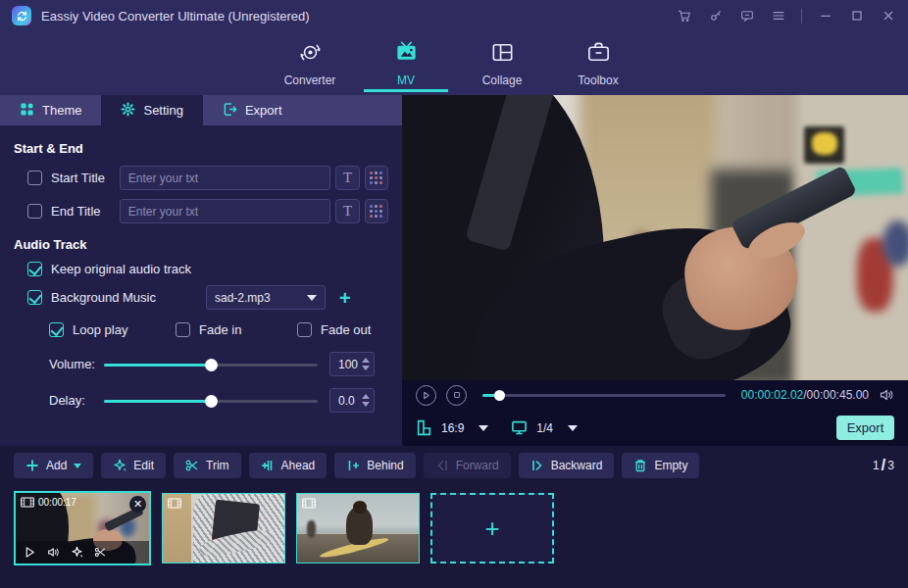 The width and height of the screenshot is (908, 588). Describe the element at coordinates (226, 212) in the screenshot. I see `end-title-input` at that location.